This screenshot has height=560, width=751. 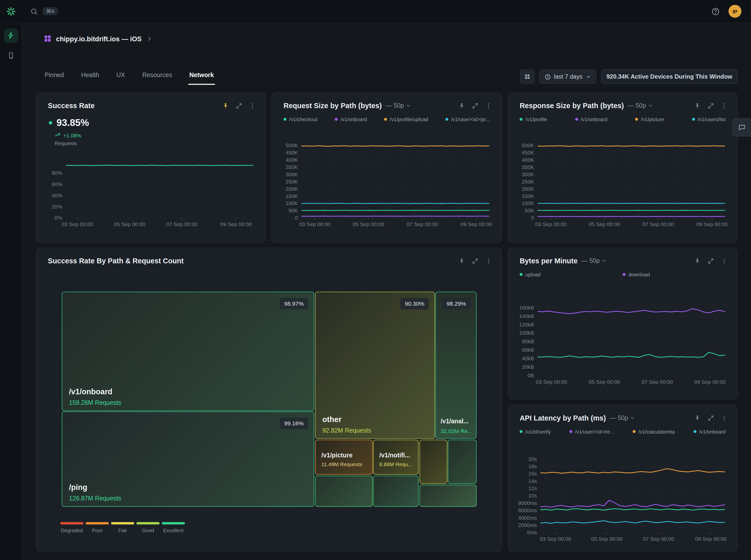 What do you see at coordinates (527, 333) in the screenshot?
I see `svg-text: 100kB` at bounding box center [527, 333].